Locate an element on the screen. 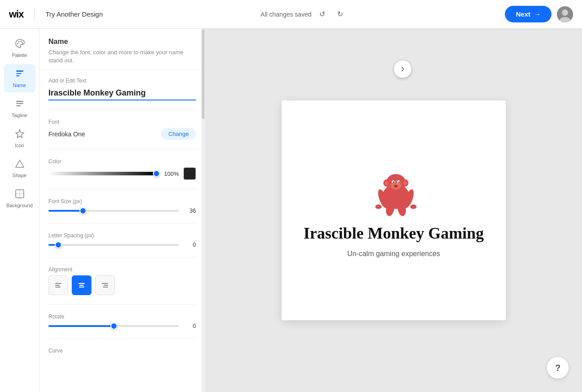  palette-label: Palette is located at coordinates (19, 55).